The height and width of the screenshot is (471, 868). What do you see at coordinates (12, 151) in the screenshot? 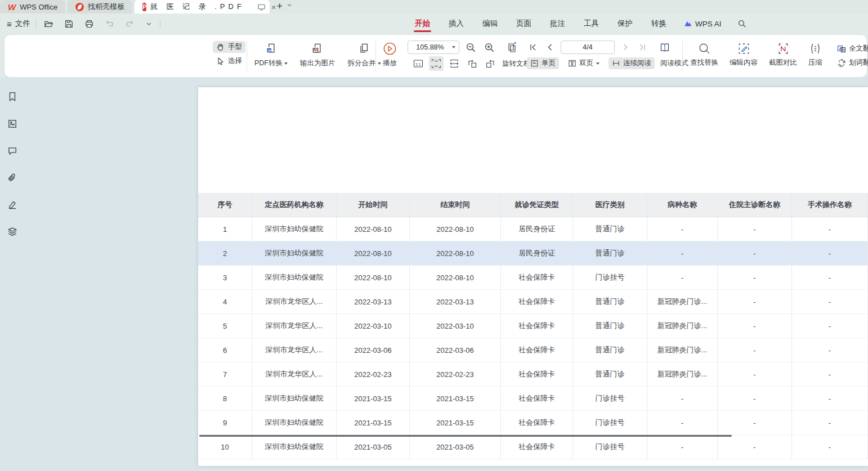
I see `comments-panel-icon` at bounding box center [12, 151].